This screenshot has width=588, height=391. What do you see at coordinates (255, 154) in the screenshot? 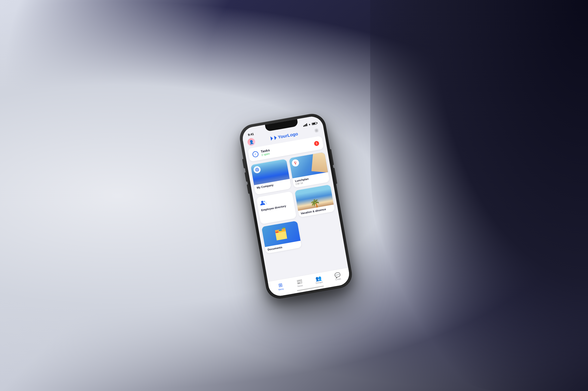
I see `tasks-check-icon: ✓` at bounding box center [255, 154].